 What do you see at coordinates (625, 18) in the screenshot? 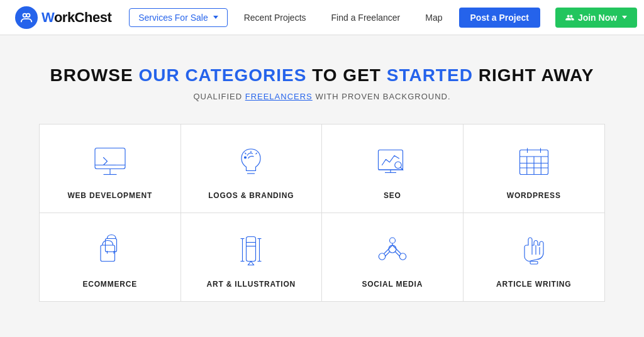
I see `join-chevron-icon` at bounding box center [625, 18].